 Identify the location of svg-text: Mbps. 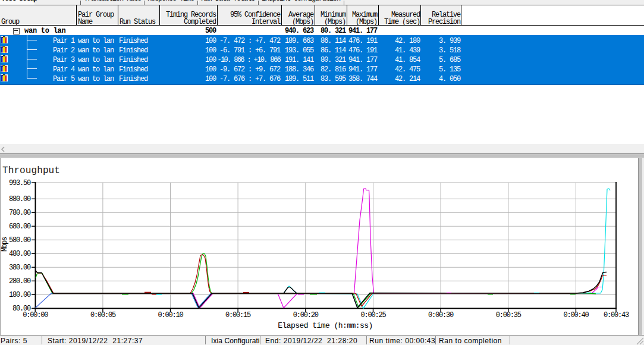
(5, 244).